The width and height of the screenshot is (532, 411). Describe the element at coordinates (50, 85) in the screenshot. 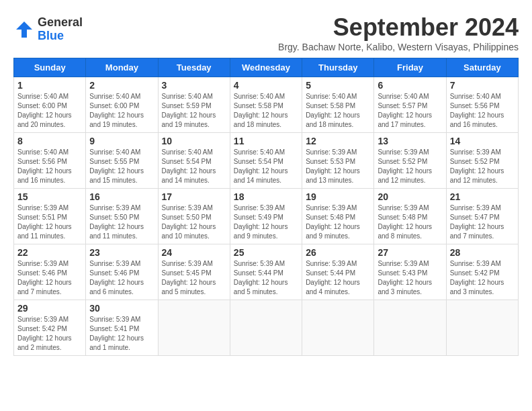

I see `day-number: 1` at that location.